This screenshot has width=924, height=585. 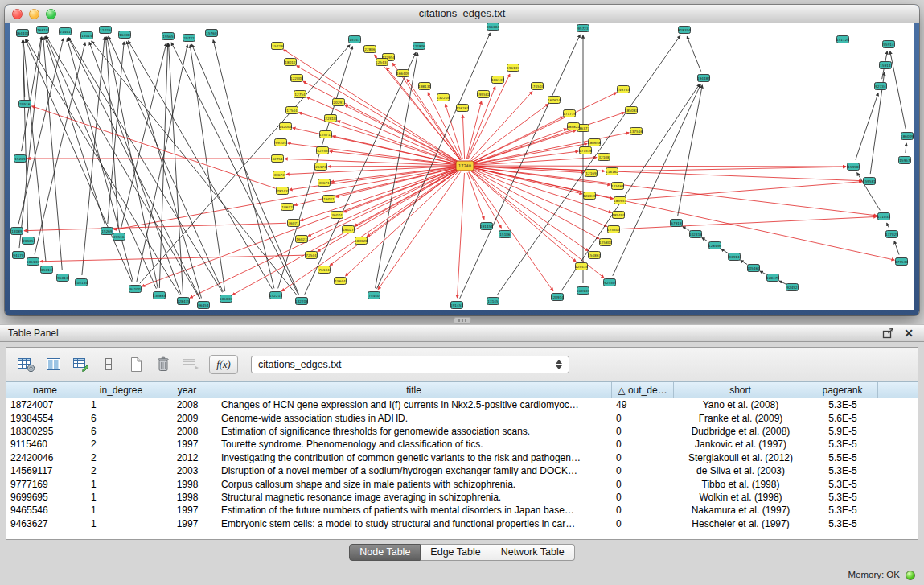 I want to click on graph-node: 180648, so click(x=594, y=143).